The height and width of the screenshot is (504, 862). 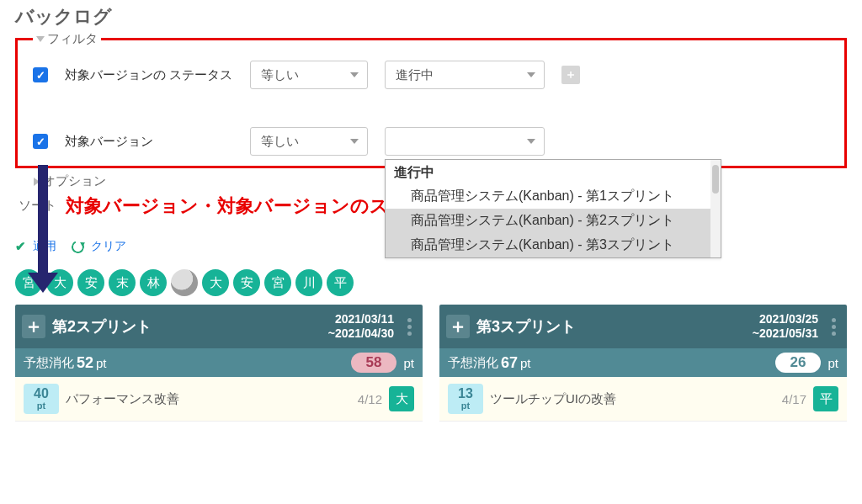 I want to click on avatar: 末, so click(x=122, y=283).